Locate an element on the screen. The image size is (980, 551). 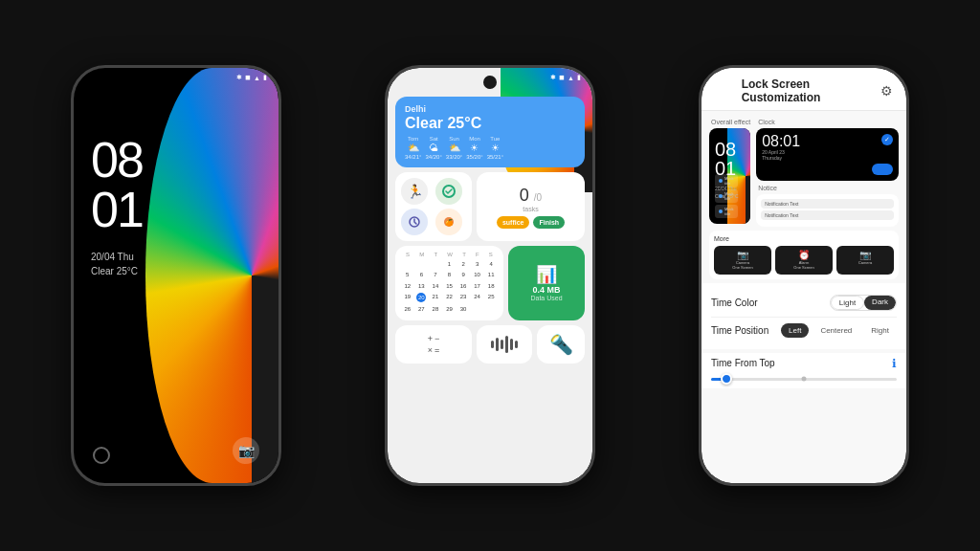
cal-day-14: 14 is located at coordinates (435, 286).